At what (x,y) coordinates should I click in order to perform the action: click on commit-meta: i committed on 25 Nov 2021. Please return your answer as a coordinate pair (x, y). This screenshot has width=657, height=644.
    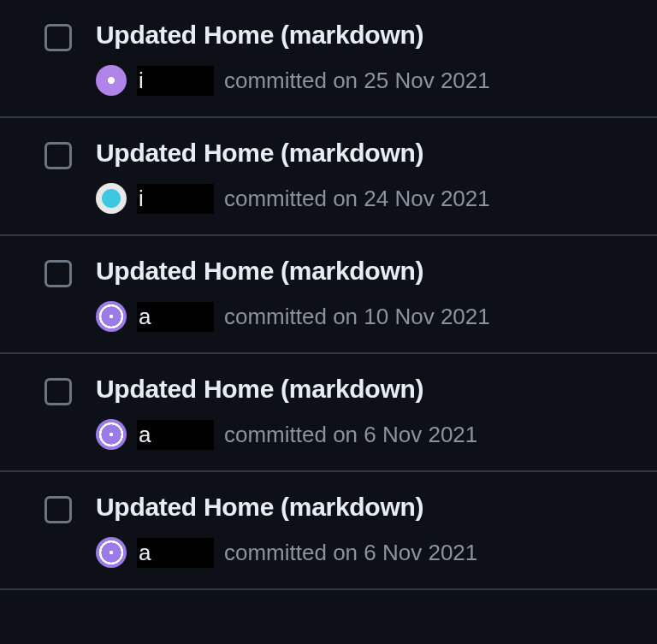
    Looking at the image, I should click on (293, 80).